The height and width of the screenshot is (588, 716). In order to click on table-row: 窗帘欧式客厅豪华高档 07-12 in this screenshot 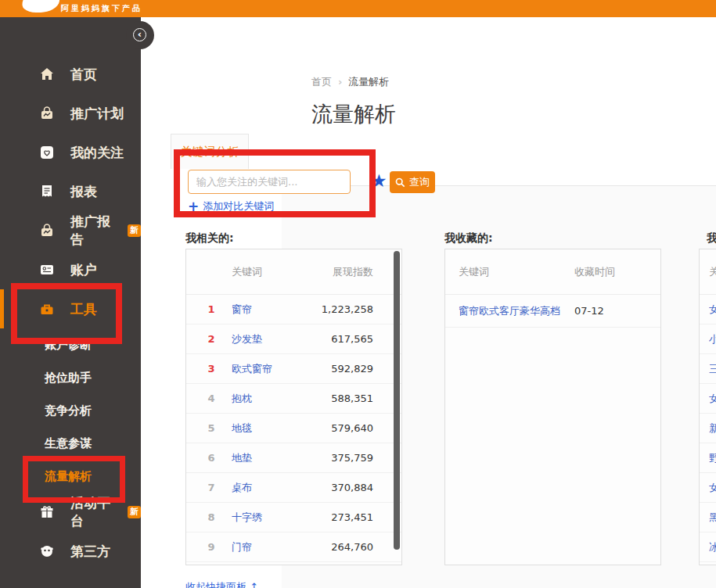, I will do `click(552, 311)`.